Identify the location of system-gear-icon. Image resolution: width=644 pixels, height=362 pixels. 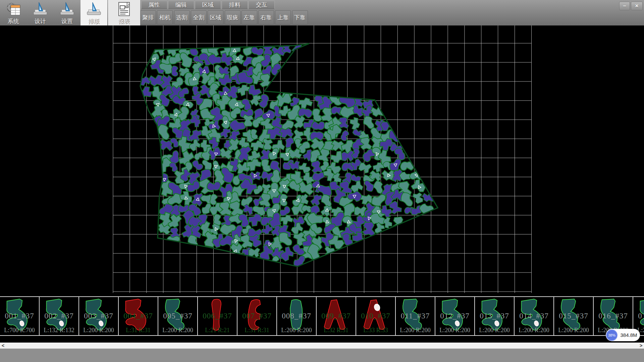
(13, 9).